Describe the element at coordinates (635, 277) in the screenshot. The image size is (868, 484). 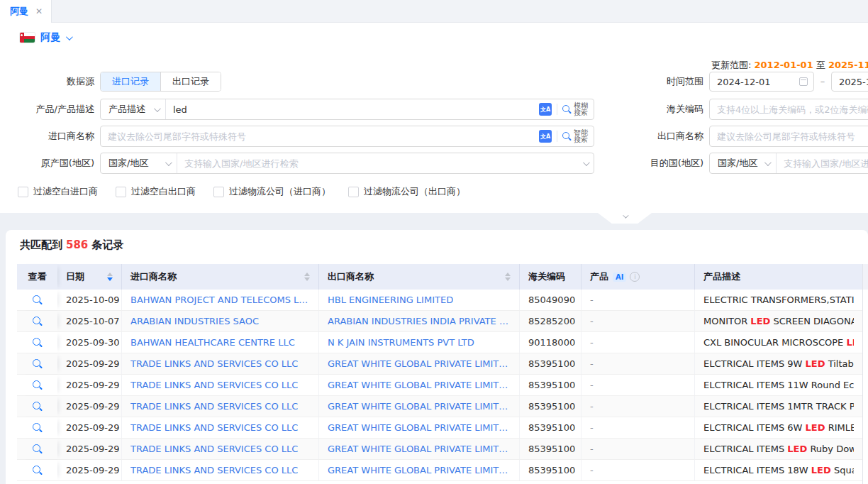
I see `info-icon: i` at that location.